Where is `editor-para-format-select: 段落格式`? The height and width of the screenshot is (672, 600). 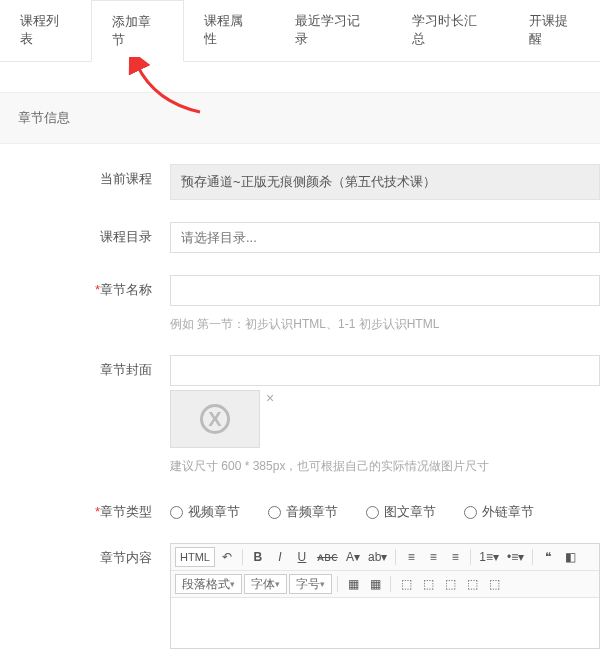 editor-para-format-select: 段落格式 is located at coordinates (208, 584).